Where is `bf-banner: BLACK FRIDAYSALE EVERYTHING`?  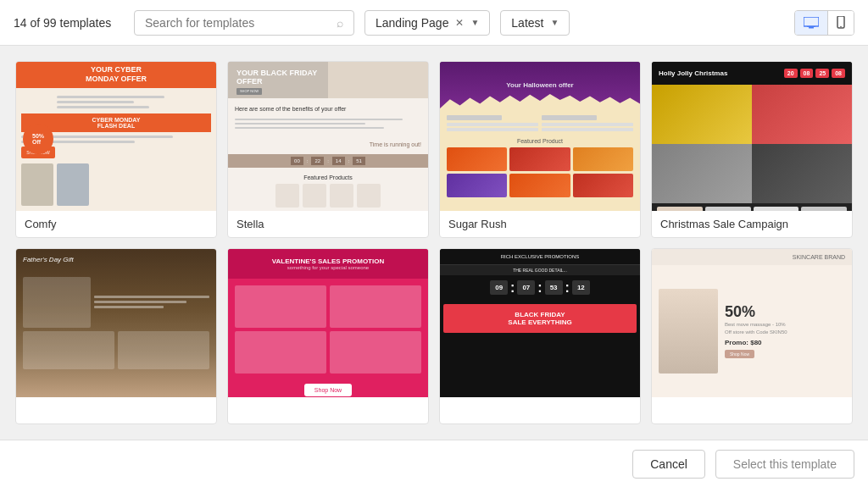 bf-banner: BLACK FRIDAYSALE EVERYTHING is located at coordinates (540, 318).